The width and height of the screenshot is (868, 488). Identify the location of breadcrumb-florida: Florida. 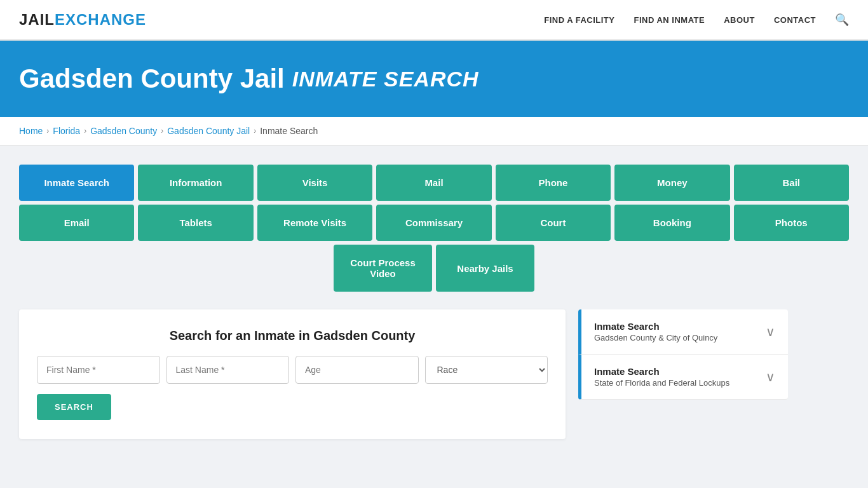
(66, 131).